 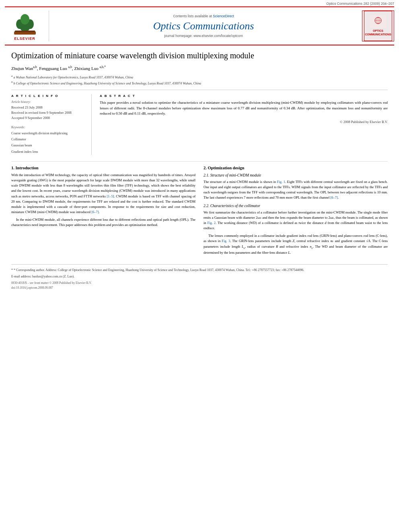 What do you see at coordinates (244, 124) in the screenshot?
I see `abstract-col: A B S T R A C T This paper provides a no…` at bounding box center [244, 124].